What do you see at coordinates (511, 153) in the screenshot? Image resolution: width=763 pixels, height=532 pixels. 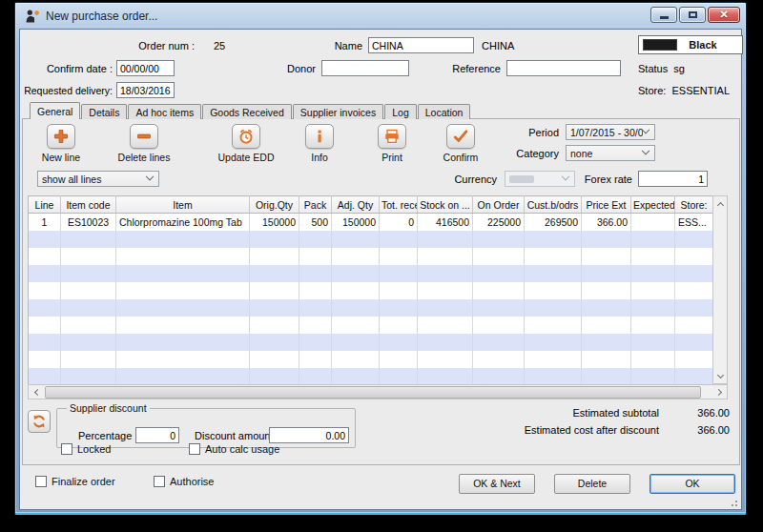 I see `category-label: Category` at bounding box center [511, 153].